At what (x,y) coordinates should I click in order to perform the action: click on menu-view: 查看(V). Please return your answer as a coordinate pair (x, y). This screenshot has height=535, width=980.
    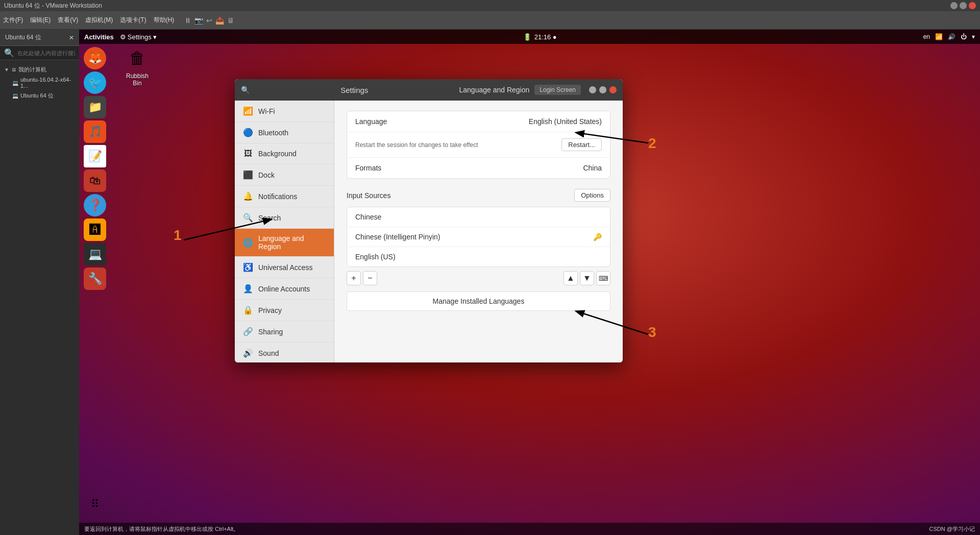
    Looking at the image, I should click on (68, 20).